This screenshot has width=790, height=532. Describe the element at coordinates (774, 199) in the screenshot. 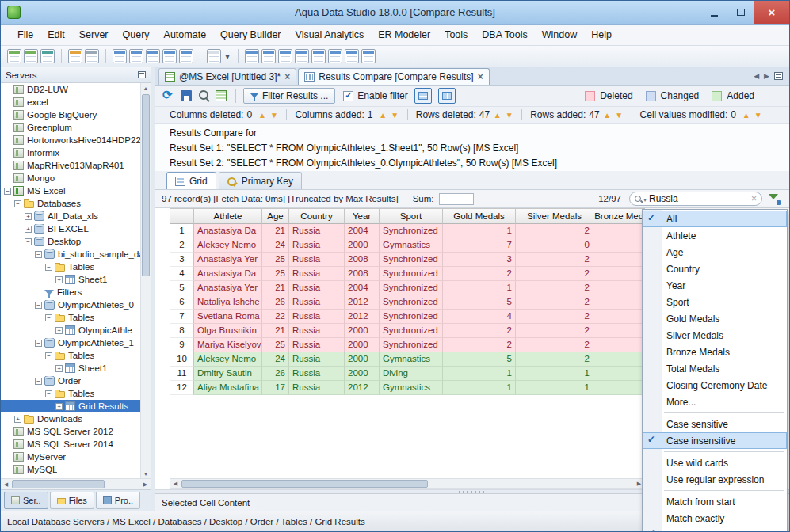

I see `filter-settings-icon` at that location.